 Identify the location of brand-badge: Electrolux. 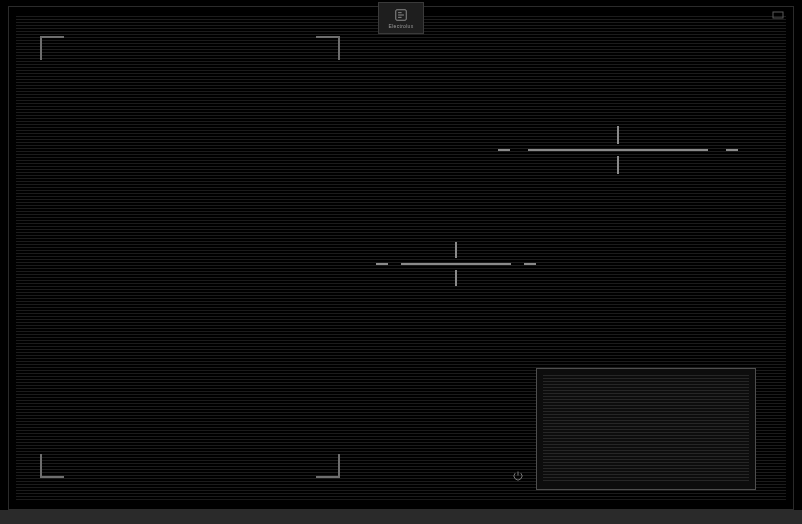
(401, 18).